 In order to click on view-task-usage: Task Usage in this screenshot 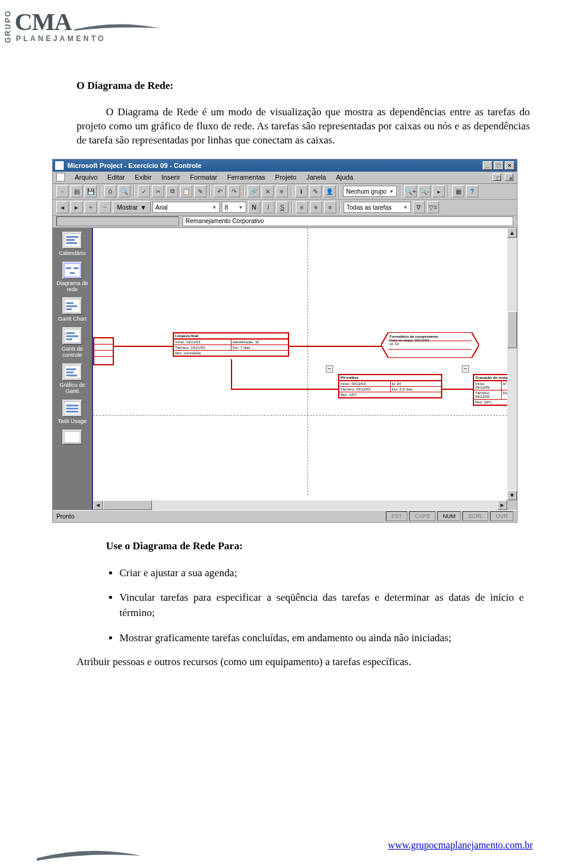, I will do `click(72, 414)`.